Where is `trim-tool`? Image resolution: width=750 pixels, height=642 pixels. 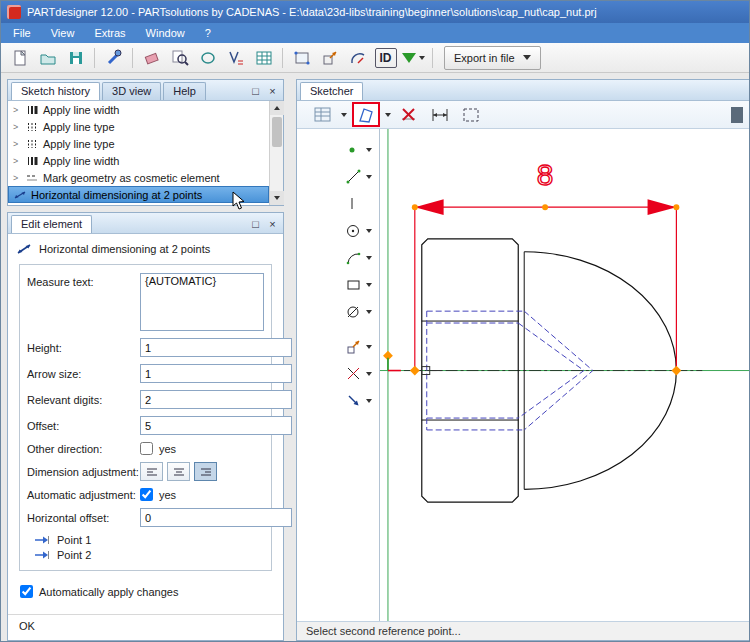 trim-tool is located at coordinates (358, 374).